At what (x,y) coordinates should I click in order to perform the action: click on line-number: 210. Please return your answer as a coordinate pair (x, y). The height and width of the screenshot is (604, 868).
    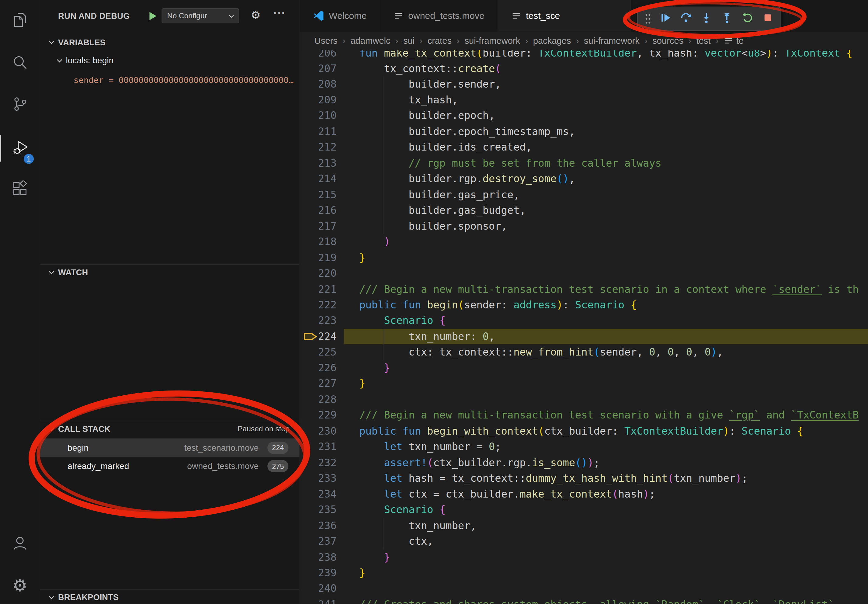
    Looking at the image, I should click on (318, 116).